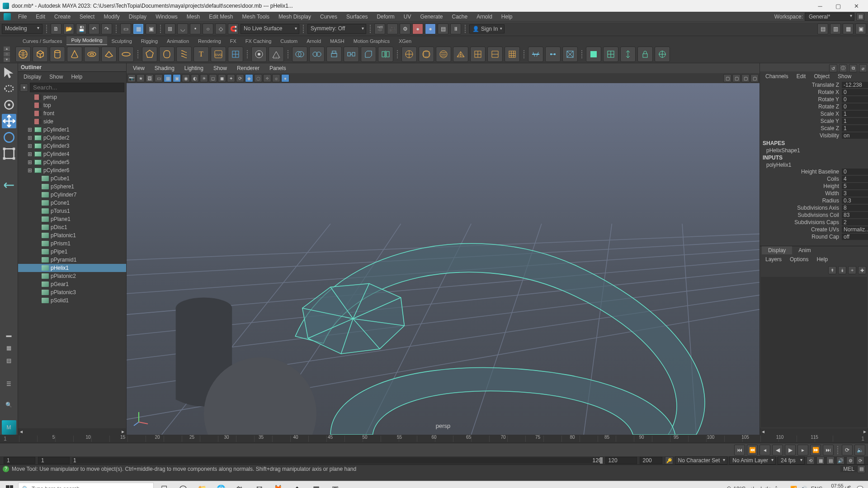  Describe the element at coordinates (72, 130) in the screenshot. I see `outliner-item: ⊞pCylinder1` at that location.